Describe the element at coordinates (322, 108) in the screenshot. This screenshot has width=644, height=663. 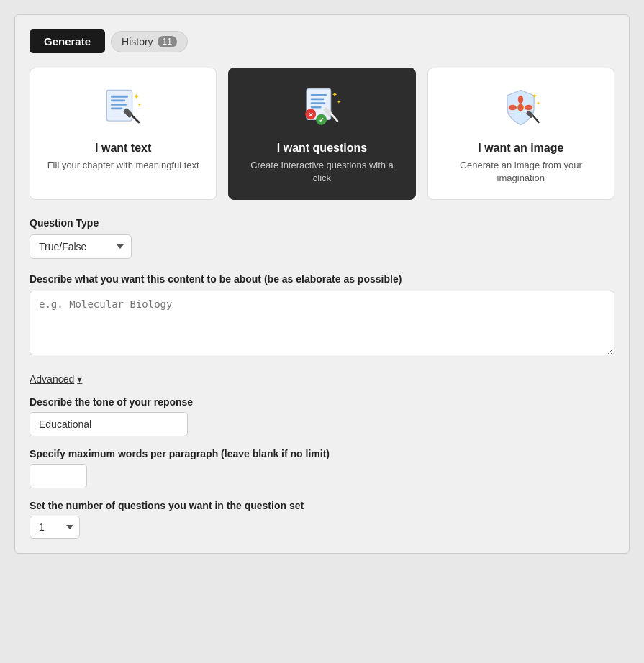
I see `card-questions-icon: ✕ ✓ ✦ ✦` at that location.